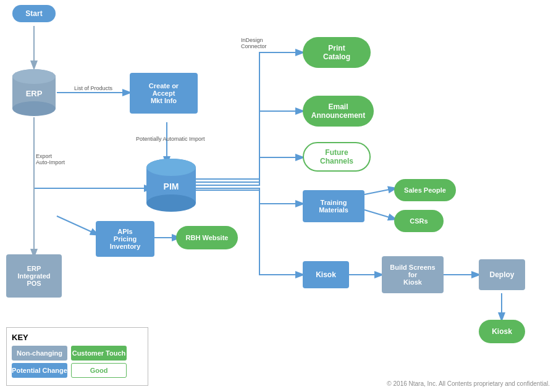 This screenshot has width=556, height=392. What do you see at coordinates (125, 239) in the screenshot?
I see `apis-pricing-node: APIsPricingInventory` at bounding box center [125, 239].